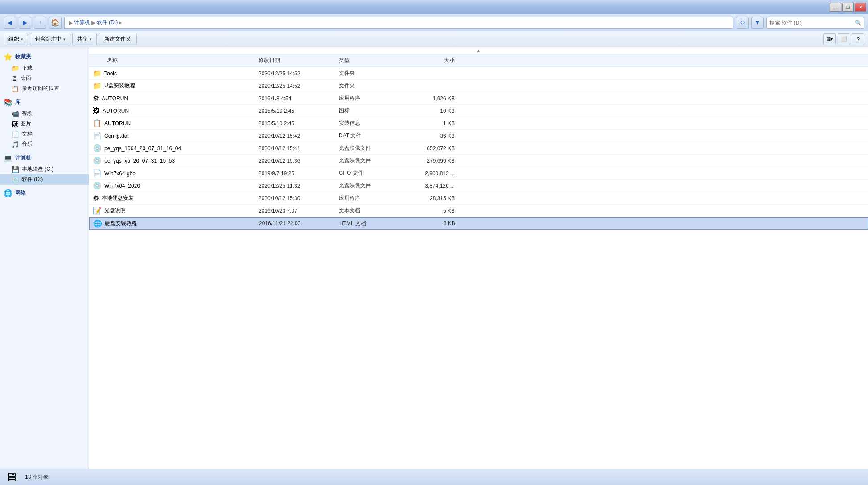  I want to click on share-button: 共享 ▾, so click(85, 39).